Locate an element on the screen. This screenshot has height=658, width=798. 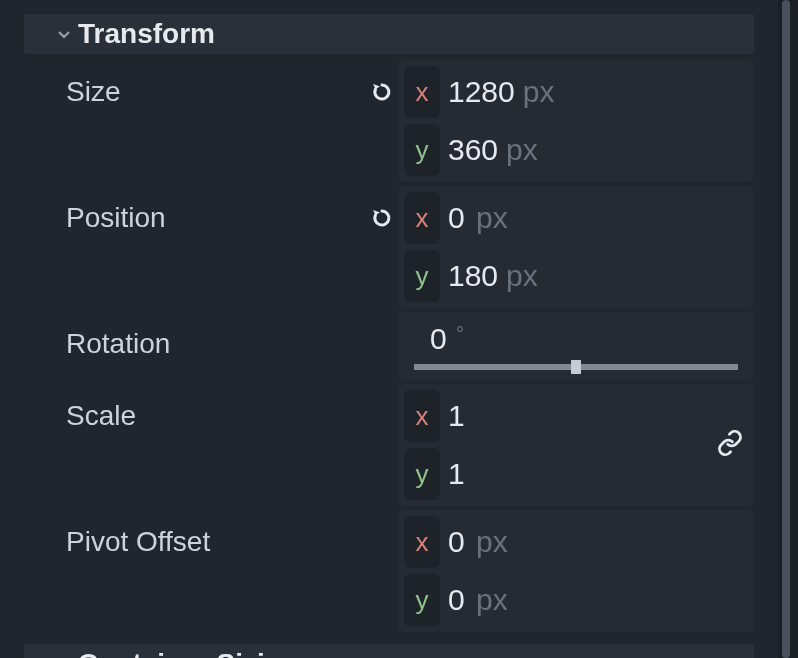
property-rotation: Rotation 0 ° is located at coordinates (389, 344).